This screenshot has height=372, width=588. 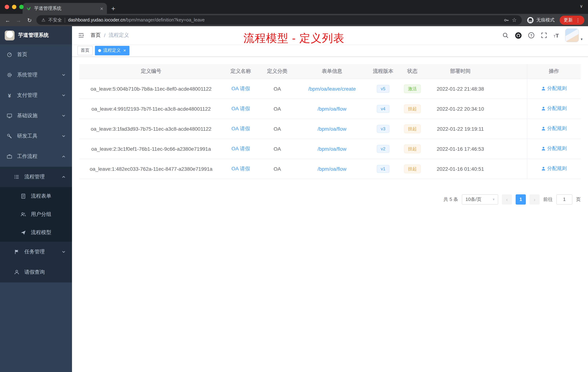 I want to click on browser-tab-strip: 芋道管理系统 × + ∨, so click(x=294, y=7).